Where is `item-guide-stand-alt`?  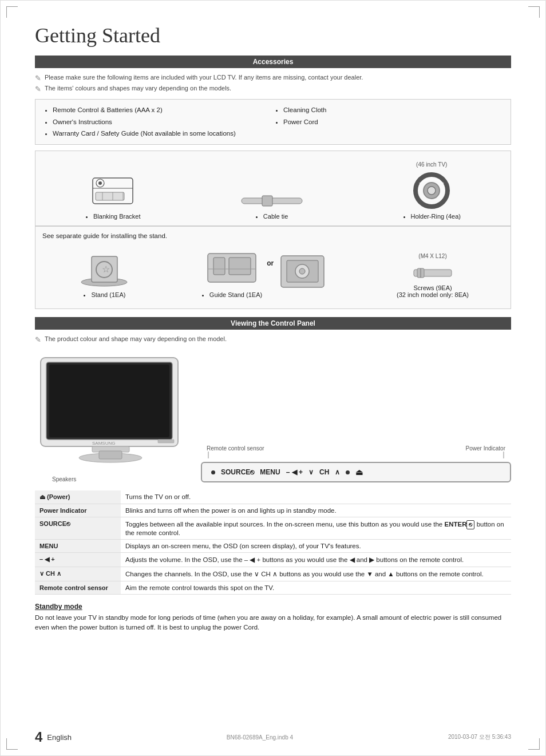 item-guide-stand-alt is located at coordinates (302, 271).